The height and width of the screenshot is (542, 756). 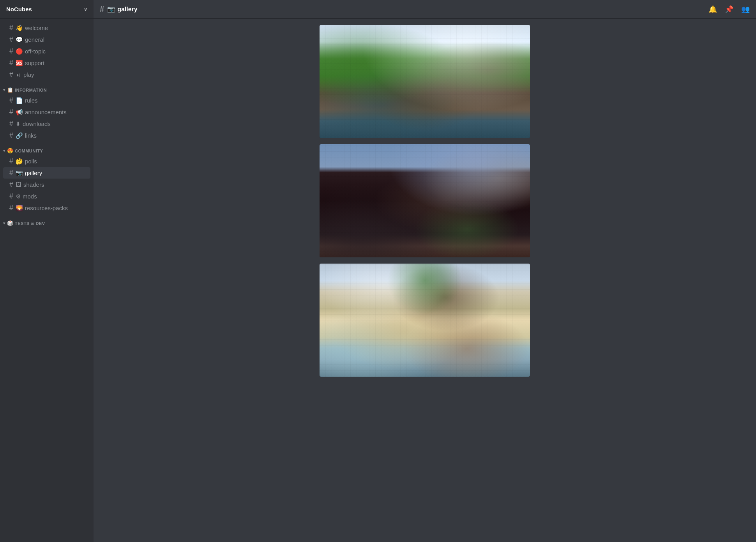 What do you see at coordinates (47, 148) in the screenshot?
I see `category-community: ▾ 😍 COMMUNITY` at bounding box center [47, 148].